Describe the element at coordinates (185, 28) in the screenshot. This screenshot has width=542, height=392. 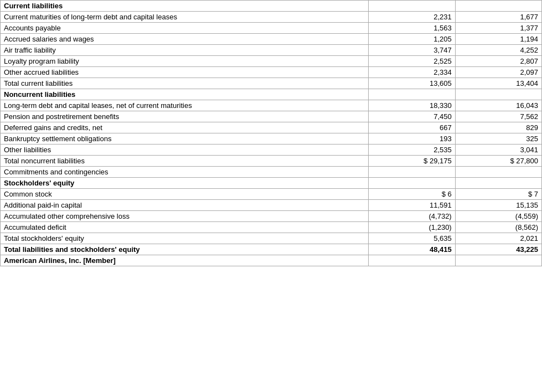
I see `label-cell: Accounts payable` at that location.